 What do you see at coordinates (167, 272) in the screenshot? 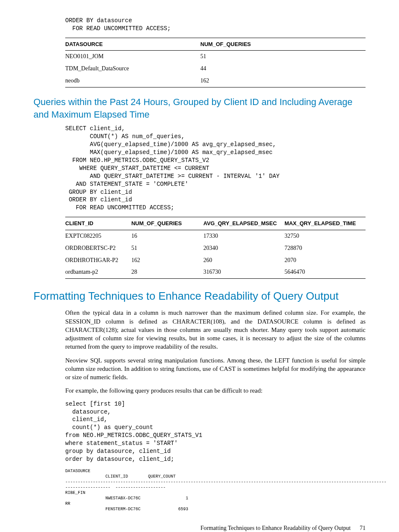
I see `cell: 28` at bounding box center [167, 272].